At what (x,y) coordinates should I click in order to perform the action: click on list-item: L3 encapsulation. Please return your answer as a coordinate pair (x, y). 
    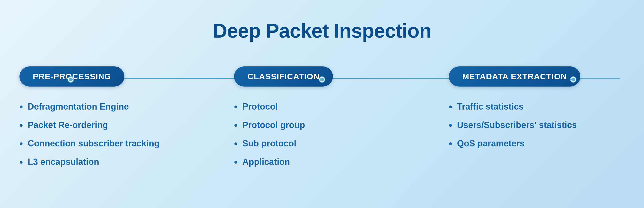
    Looking at the image, I should click on (90, 162).